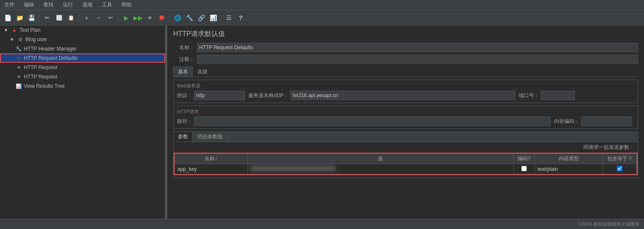  I want to click on http-request-defaults-icon: ✂, so click(19, 58).